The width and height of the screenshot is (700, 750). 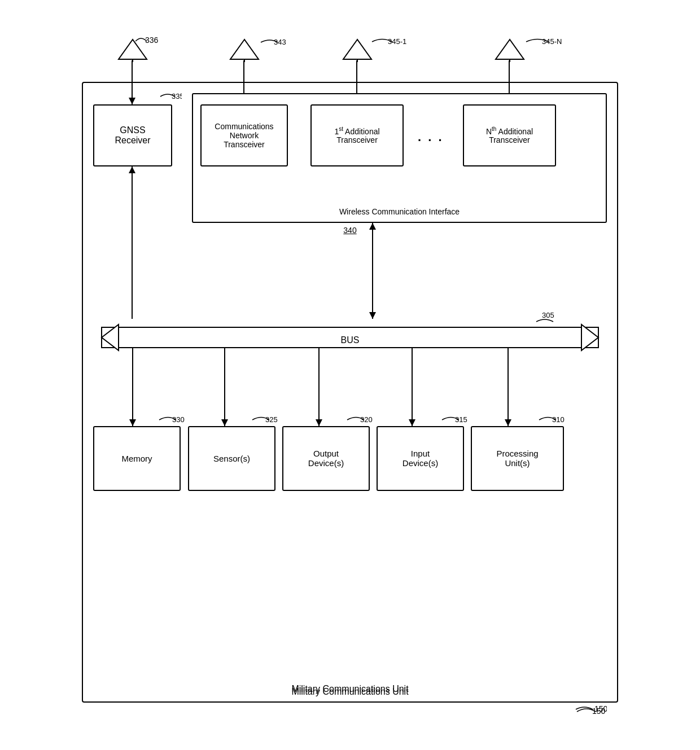 What do you see at coordinates (366, 419) in the screenshot?
I see `svg-text: 320` at bounding box center [366, 419].